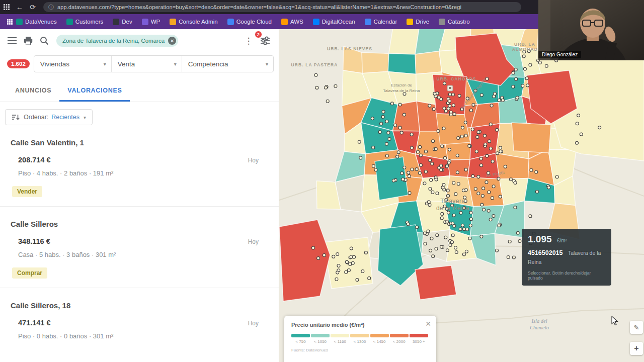 The width and height of the screenshot is (644, 362). Describe the element at coordinates (20, 7) in the screenshot. I see `back-button: ←` at that location.